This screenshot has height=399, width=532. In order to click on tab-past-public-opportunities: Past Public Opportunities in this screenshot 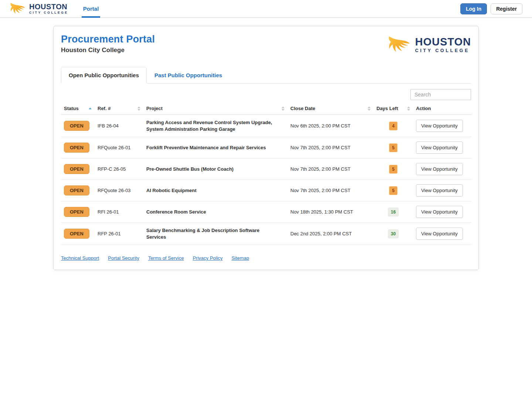, I will do `click(188, 75)`.